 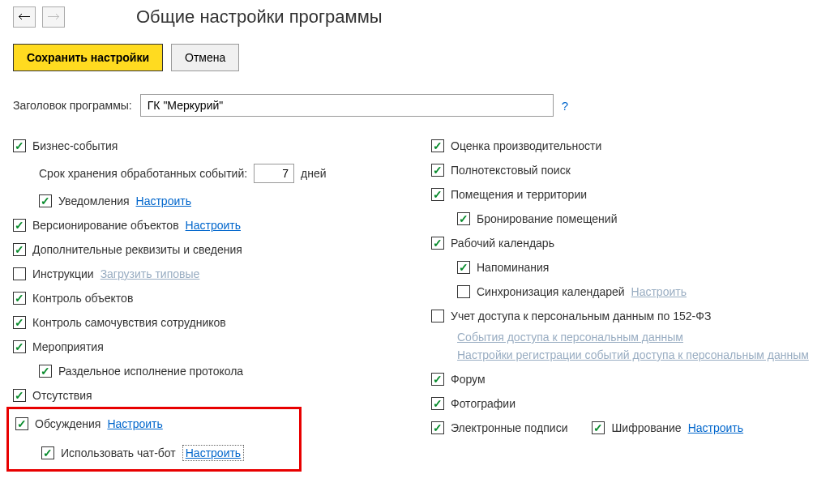 I want to click on cancel-button: Отмена, so click(x=205, y=58).